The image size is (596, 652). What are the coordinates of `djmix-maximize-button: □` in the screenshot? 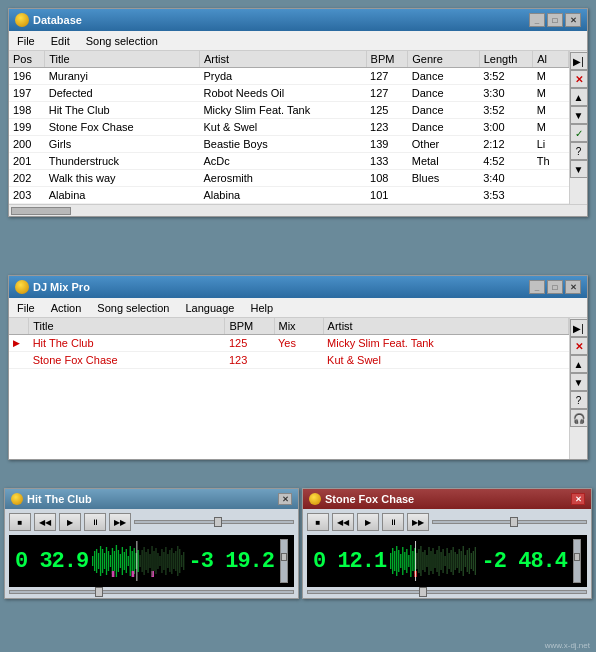 It's located at (555, 287).